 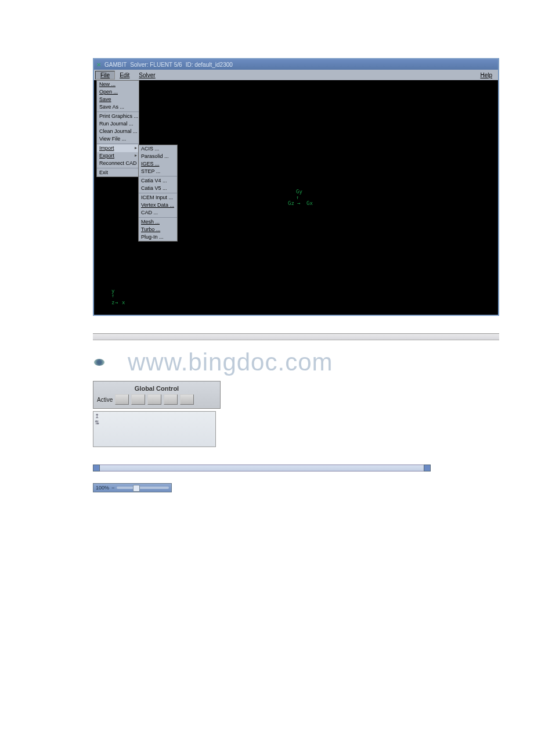 I want to click on horizontal-scrollbar, so click(x=262, y=468).